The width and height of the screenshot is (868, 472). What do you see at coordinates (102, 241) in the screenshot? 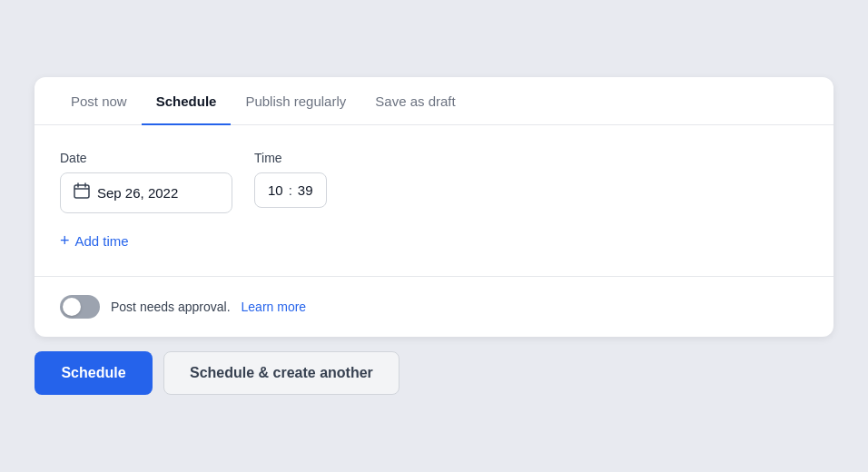
I see `add-time-label: Add time` at bounding box center [102, 241].